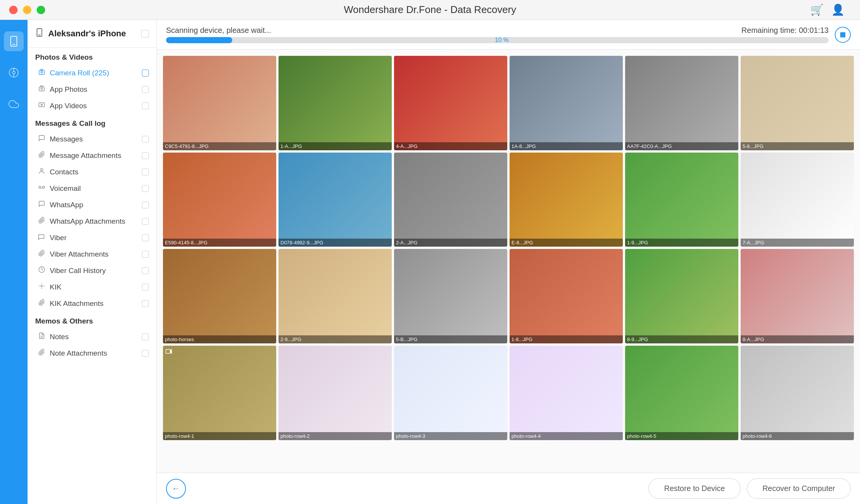 The height and width of the screenshot is (504, 860). I want to click on maximize-button, so click(41, 10).